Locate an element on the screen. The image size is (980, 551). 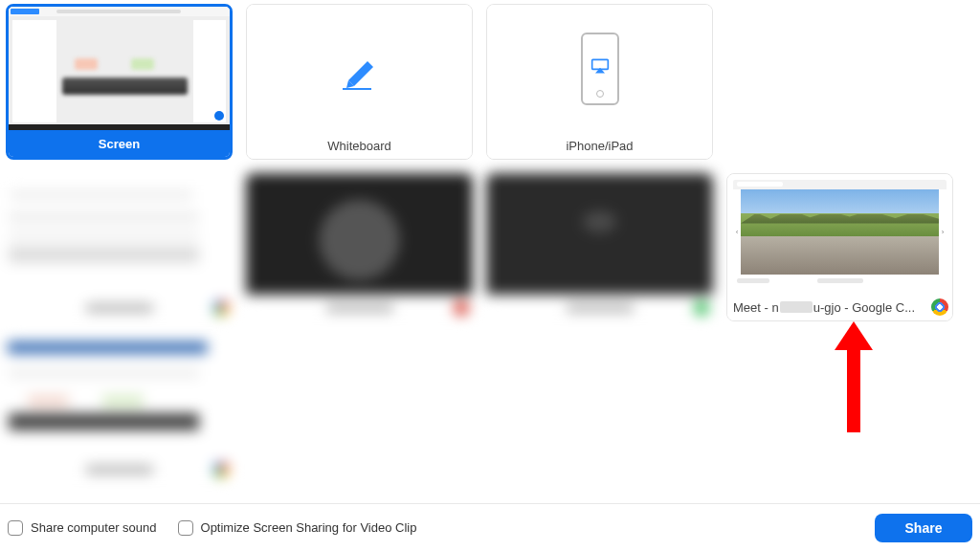
tile-meet-thumb: ‹ › is located at coordinates (840, 233).